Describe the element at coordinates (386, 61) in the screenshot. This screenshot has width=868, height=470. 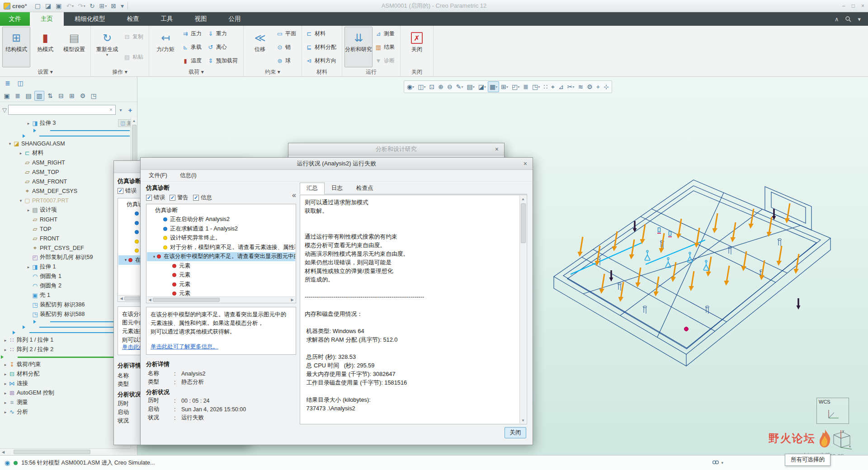
I see `ribbon-button: ▼诊断` at that location.